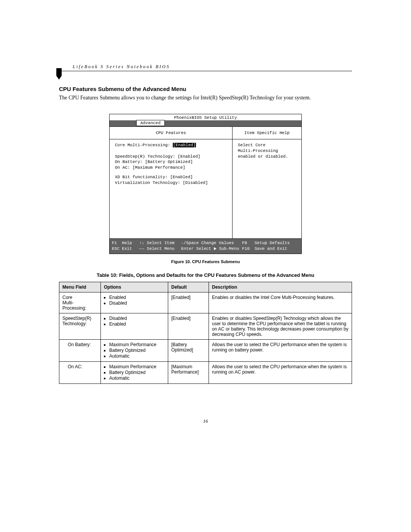  What do you see at coordinates (206, 262) in the screenshot?
I see `figure-caption: Figure 10. CPU Features Submenu` at bounding box center [206, 262].